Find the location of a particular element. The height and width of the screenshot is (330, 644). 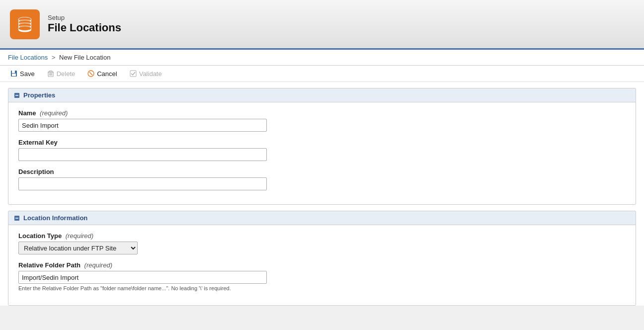

location-type-required: (required) is located at coordinates (80, 236).